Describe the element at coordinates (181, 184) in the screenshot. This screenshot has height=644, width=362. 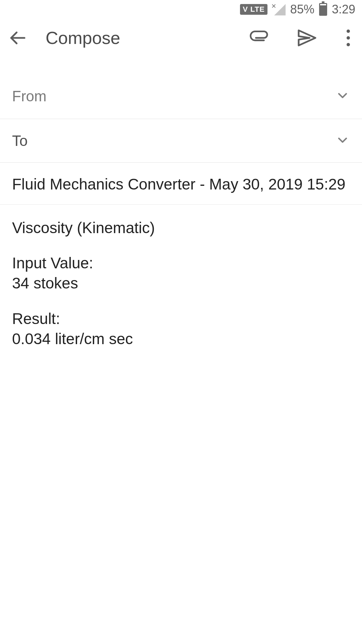
I see `subject-text: Fluid Mechanics Converter - May 30, 2019…` at that location.